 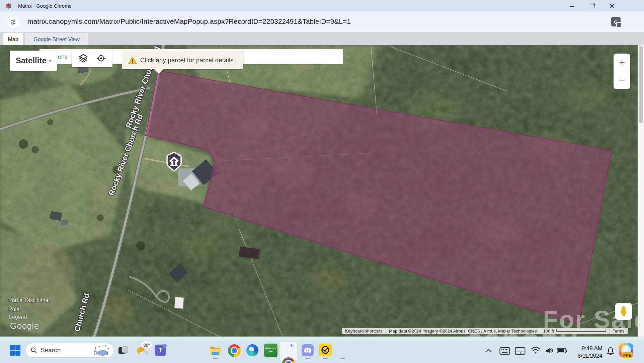 I want to click on volume-icon, so click(x=550, y=351).